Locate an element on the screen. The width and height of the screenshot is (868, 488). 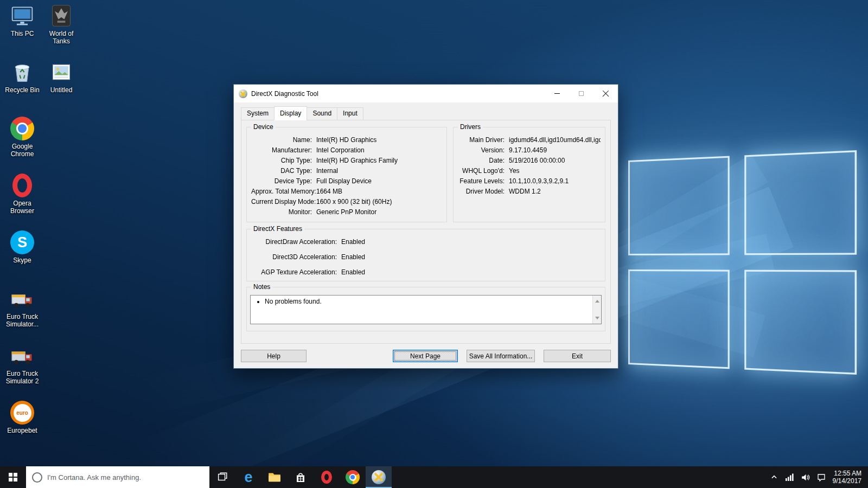
close-icon is located at coordinates (605, 93).